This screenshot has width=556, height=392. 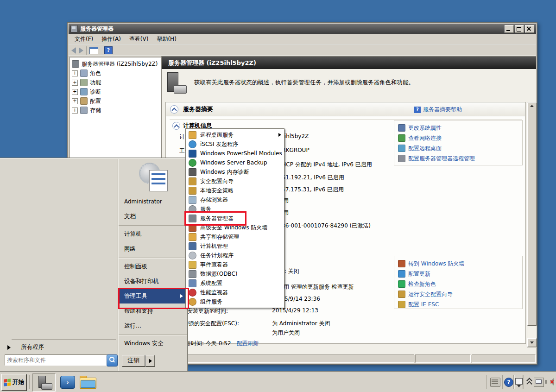 What do you see at coordinates (539, 382) in the screenshot?
I see `network-tray-icon` at bounding box center [539, 382].